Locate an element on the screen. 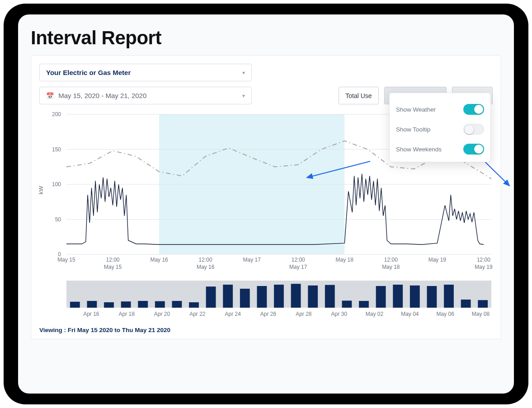 The height and width of the screenshot is (408, 532). meter-select: Your Electric or Gas Meter ▾ is located at coordinates (146, 72).